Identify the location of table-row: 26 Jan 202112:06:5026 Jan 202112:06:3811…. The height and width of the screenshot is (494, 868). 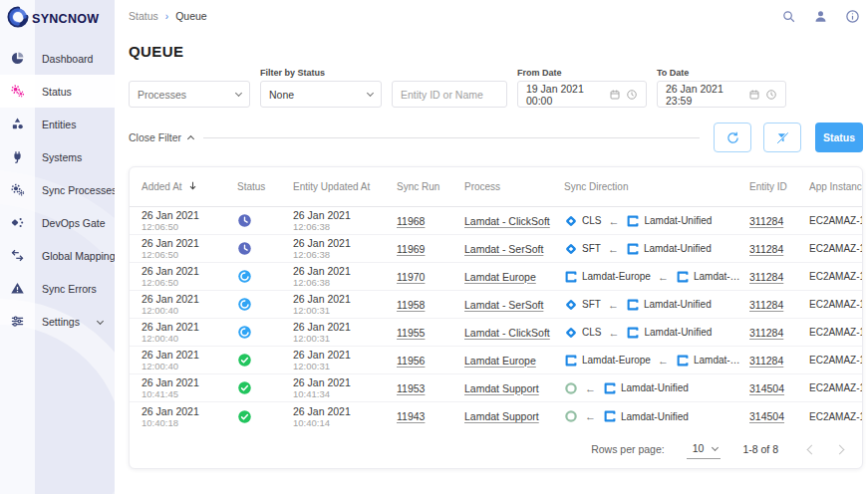
(496, 221).